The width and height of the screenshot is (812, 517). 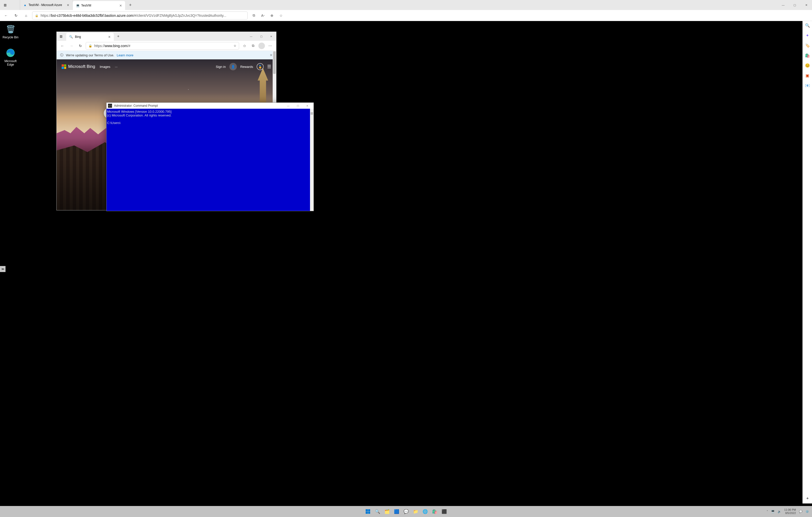 What do you see at coordinates (90, 37) in the screenshot?
I see `inner-tab-0: 🔍 Bing ✕` at bounding box center [90, 37].